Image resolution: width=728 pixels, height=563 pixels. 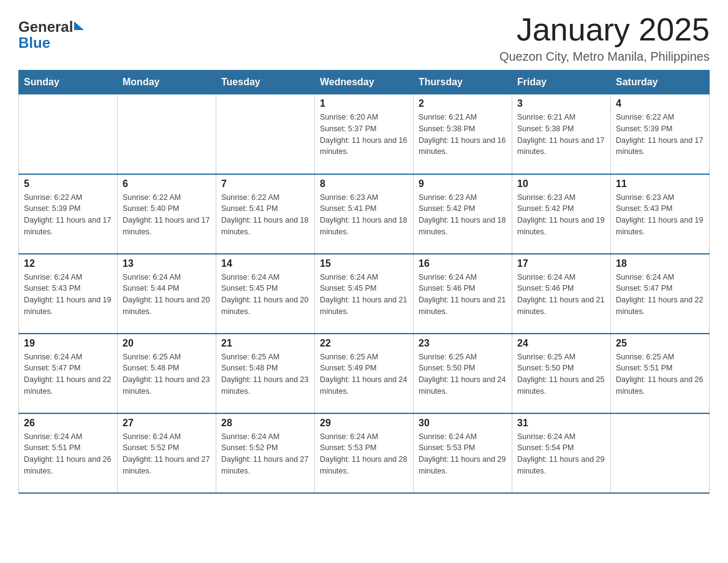 What do you see at coordinates (167, 214) in the screenshot?
I see `calendar-day-cell: 6Sunrise: 6:22 AM Sunset: 5:40 PM Daylig…` at bounding box center [167, 214].